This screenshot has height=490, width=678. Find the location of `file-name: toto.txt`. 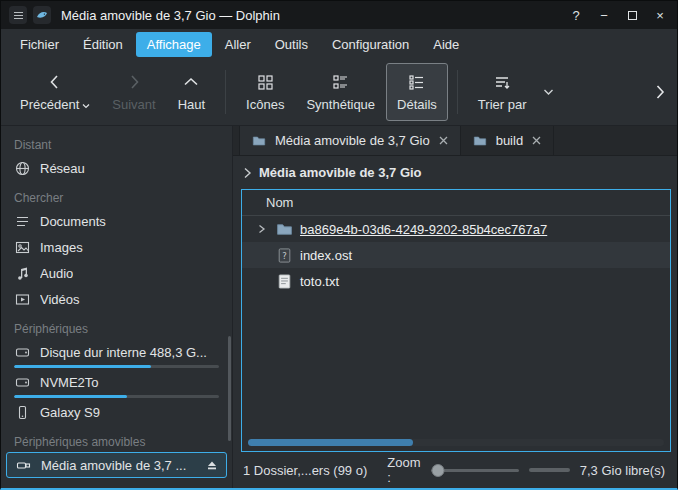

file-name: toto.txt is located at coordinates (320, 282).